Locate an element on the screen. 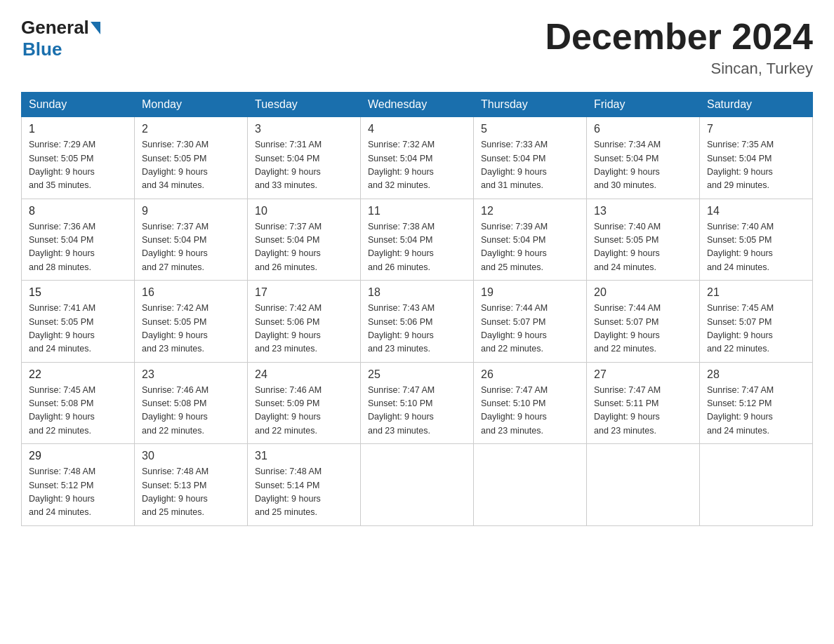  calendar-title: December 2024 is located at coordinates (679, 36).